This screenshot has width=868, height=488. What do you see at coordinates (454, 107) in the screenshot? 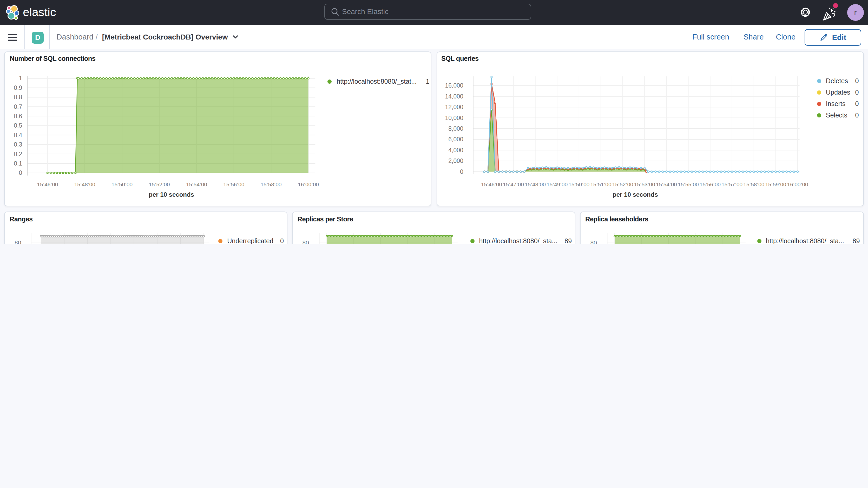
I see `svg-text: 12,000` at bounding box center [454, 107].